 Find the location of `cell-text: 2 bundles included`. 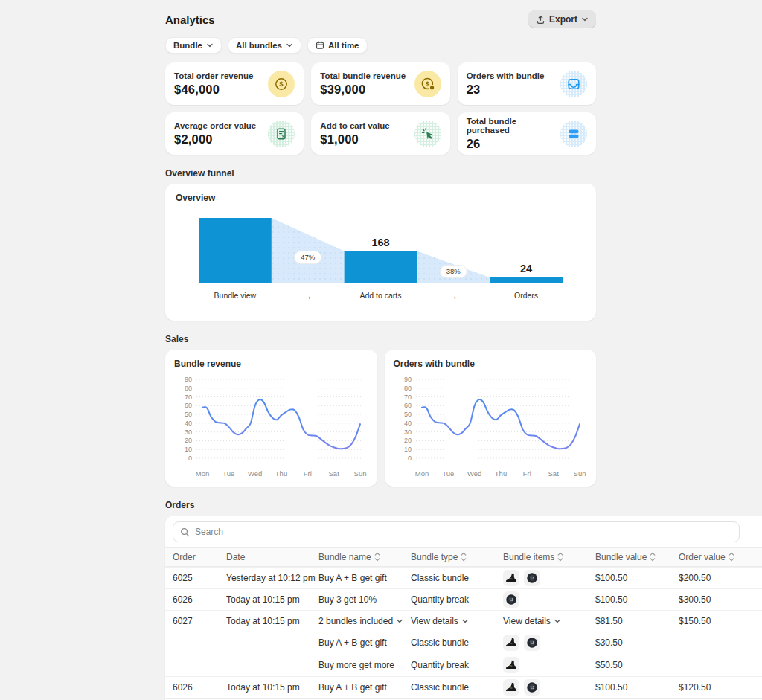

cell-text: 2 bundles included is located at coordinates (356, 621).